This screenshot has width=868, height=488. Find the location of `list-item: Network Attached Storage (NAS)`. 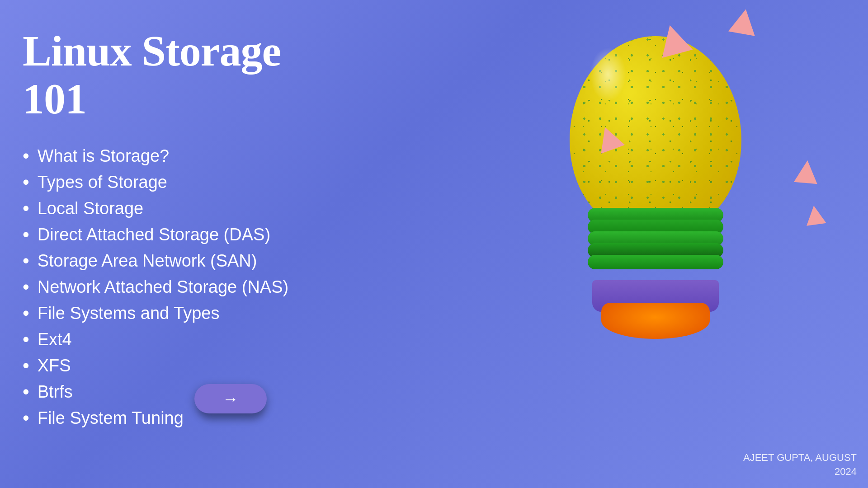

list-item: Network Attached Storage (NAS) is located at coordinates (176, 287).